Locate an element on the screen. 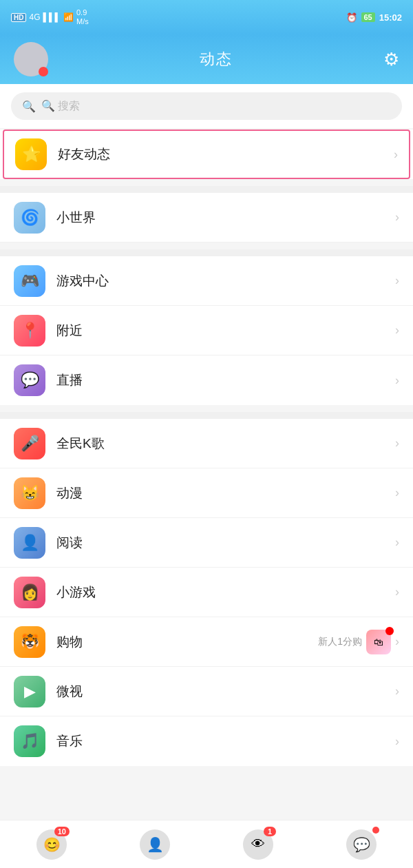  live-label: 直播 is located at coordinates (226, 380).